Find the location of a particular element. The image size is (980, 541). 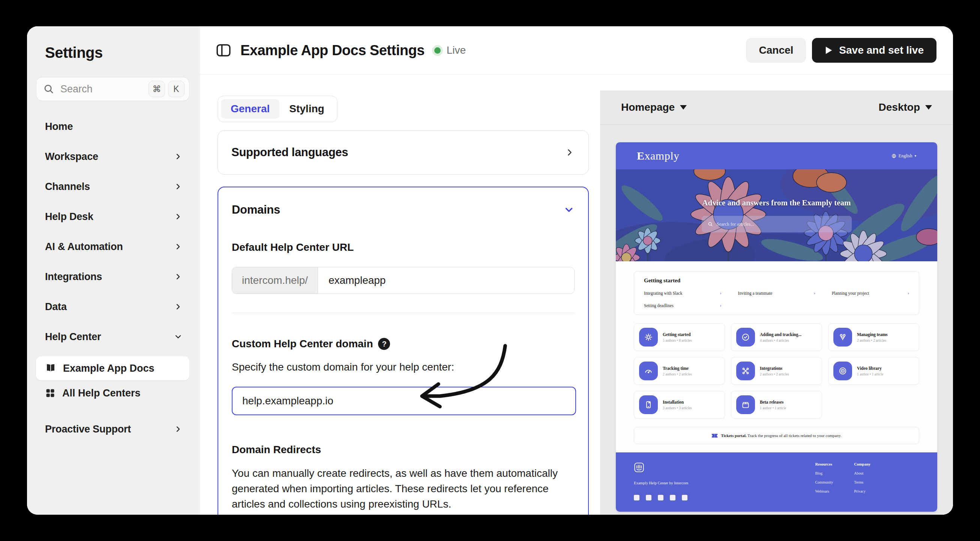

collection-card: Integrations2 authors • 2 articles is located at coordinates (776, 371).